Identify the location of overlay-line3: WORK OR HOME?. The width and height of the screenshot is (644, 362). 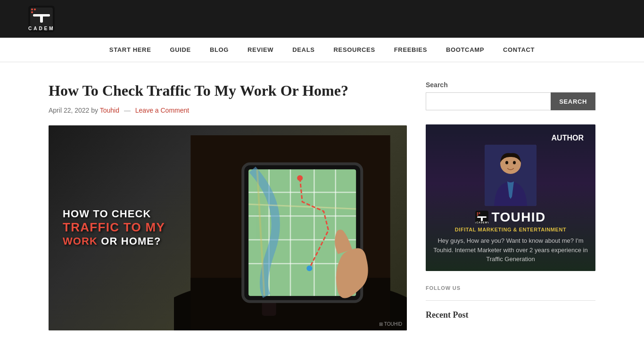
(114, 241).